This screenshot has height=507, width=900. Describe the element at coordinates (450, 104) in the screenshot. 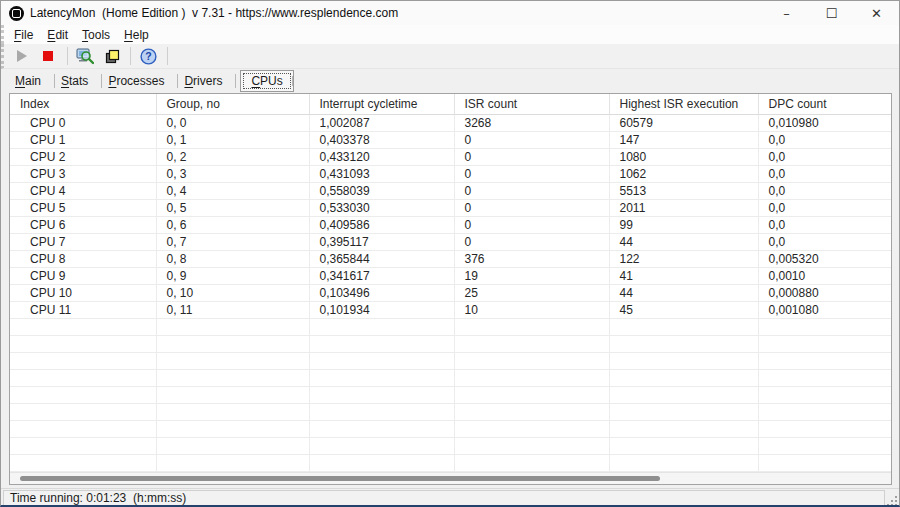

I see `column-header-row: IndexGroup, noInterrupt cycletimeISR cou…` at that location.